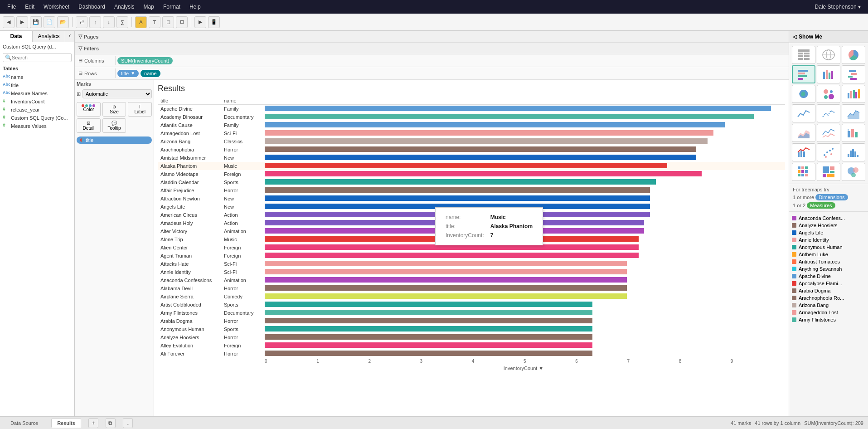 The width and height of the screenshot is (868, 429). I want to click on field-custom-sql: # Custom SQL Query (Co..., so click(37, 118).